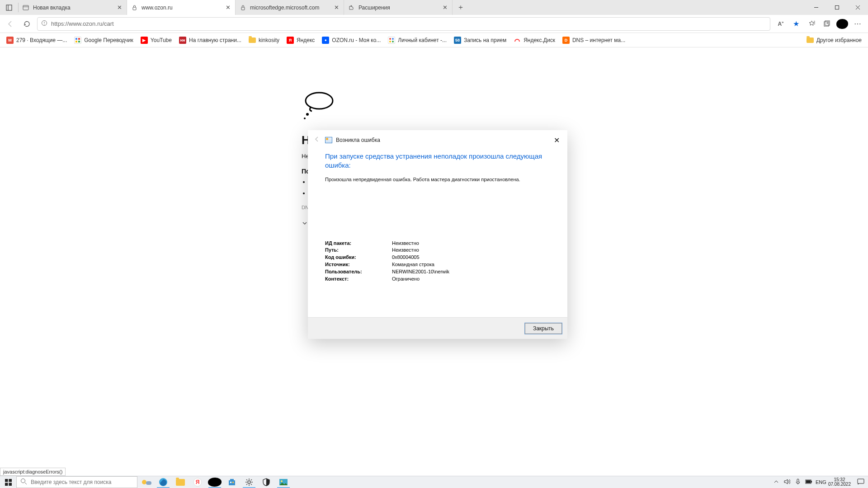  Describe the element at coordinates (82, 482) in the screenshot. I see `search-input` at that location.